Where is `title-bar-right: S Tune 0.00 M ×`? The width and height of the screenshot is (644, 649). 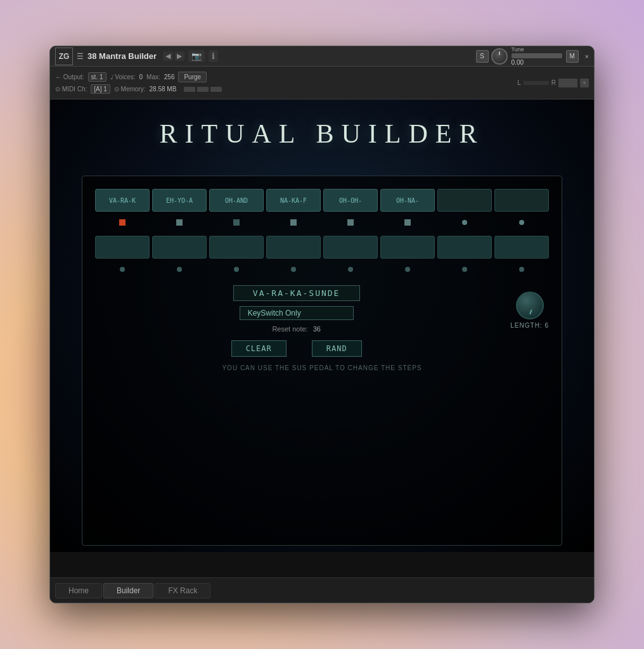
title-bar-right: S Tune 0.00 M × is located at coordinates (532, 56).